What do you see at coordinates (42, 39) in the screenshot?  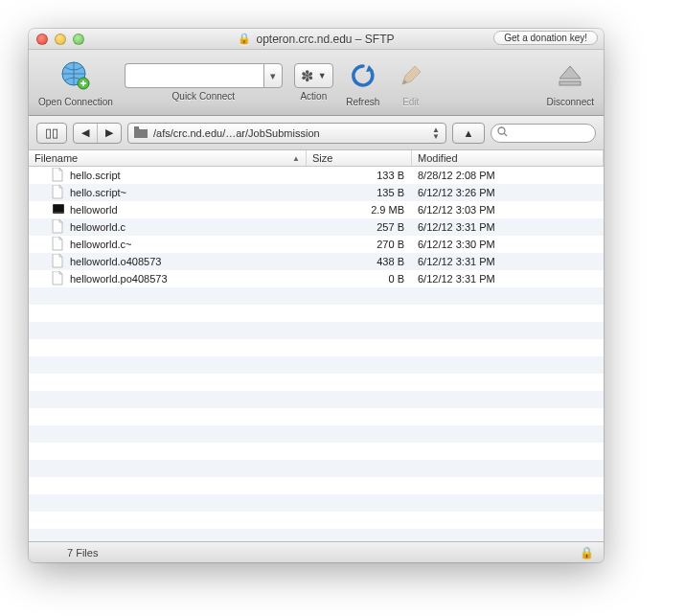 I see `close-window-button` at bounding box center [42, 39].